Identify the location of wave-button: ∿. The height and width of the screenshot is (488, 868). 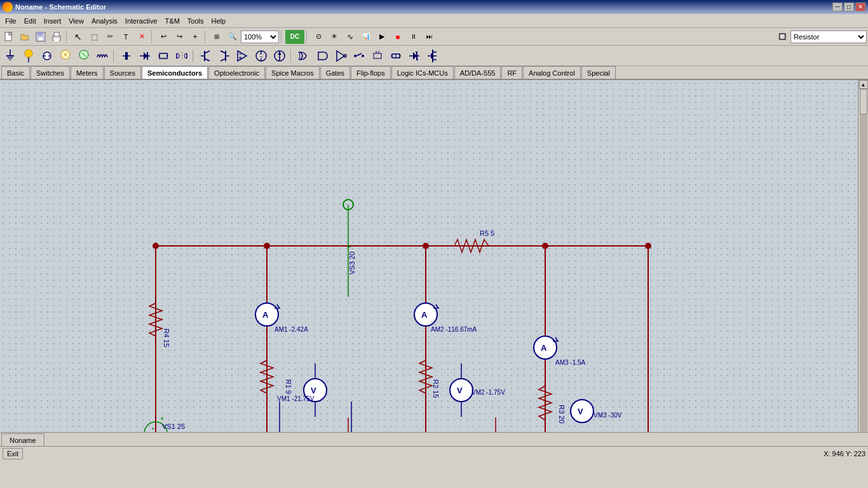
(350, 37).